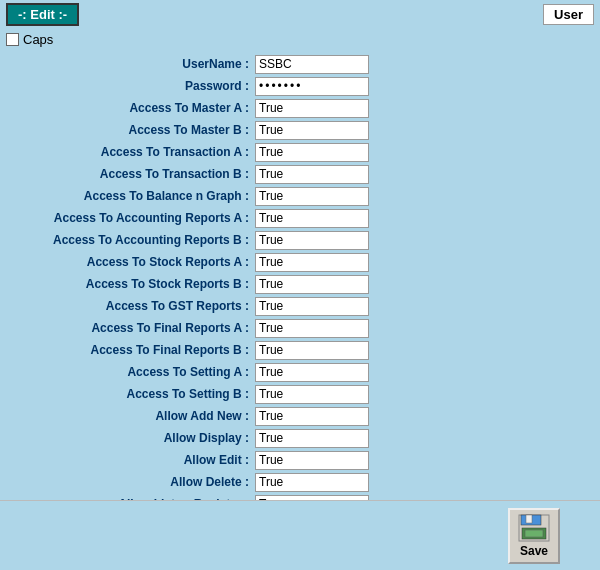  I want to click on field-label: Access To Master A :, so click(128, 108).